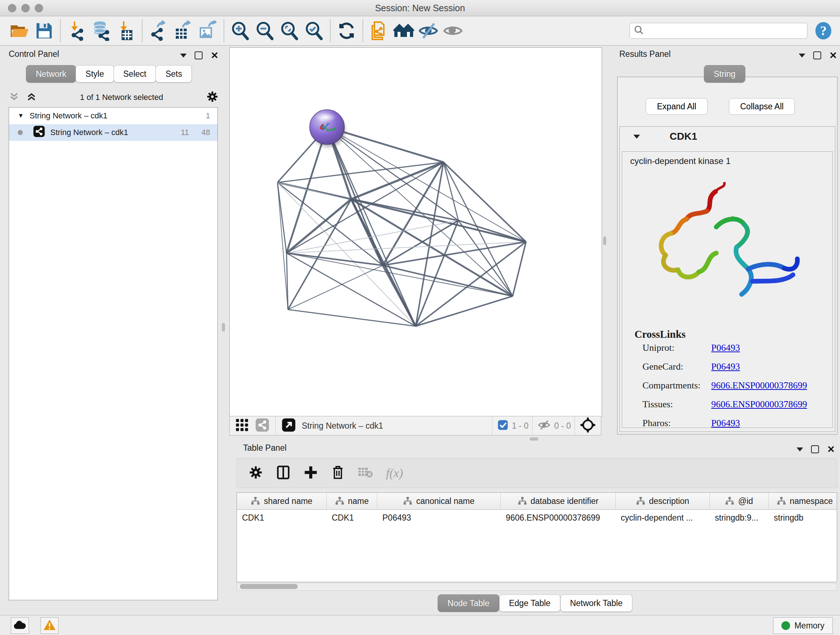  I want to click on edge-CDKN1A-CCNE1, so click(464, 311).